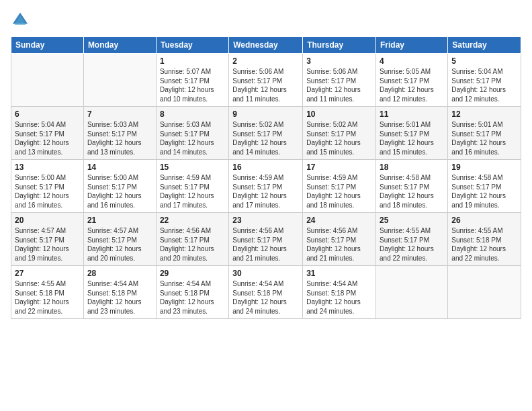  Describe the element at coordinates (266, 20) in the screenshot. I see `page-header` at that location.